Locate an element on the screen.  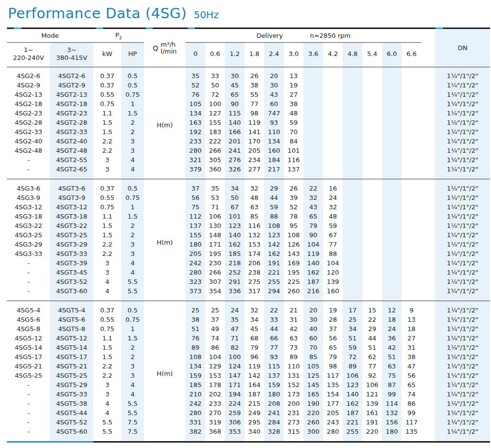
header-flow-col: 1.220 is located at coordinates (235, 55).